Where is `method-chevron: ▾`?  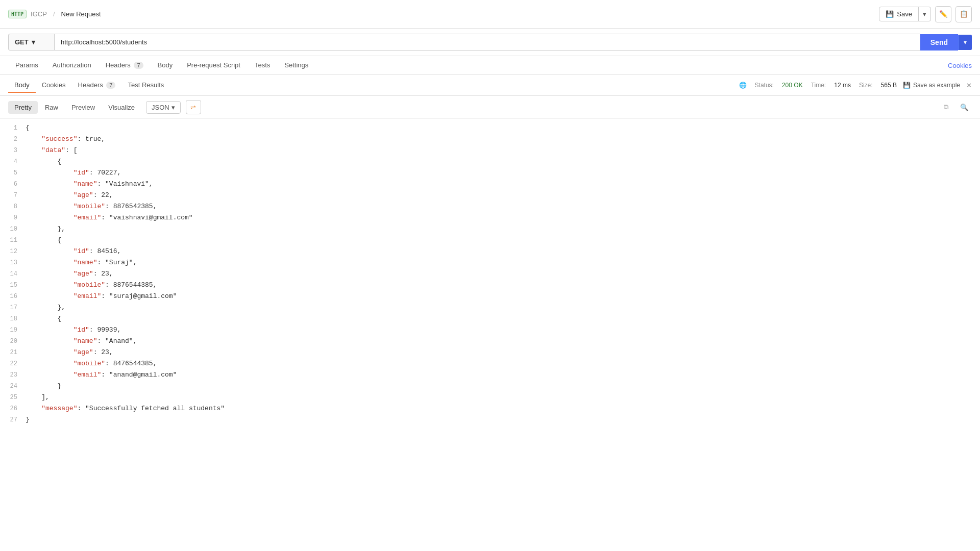 method-chevron: ▾ is located at coordinates (34, 42).